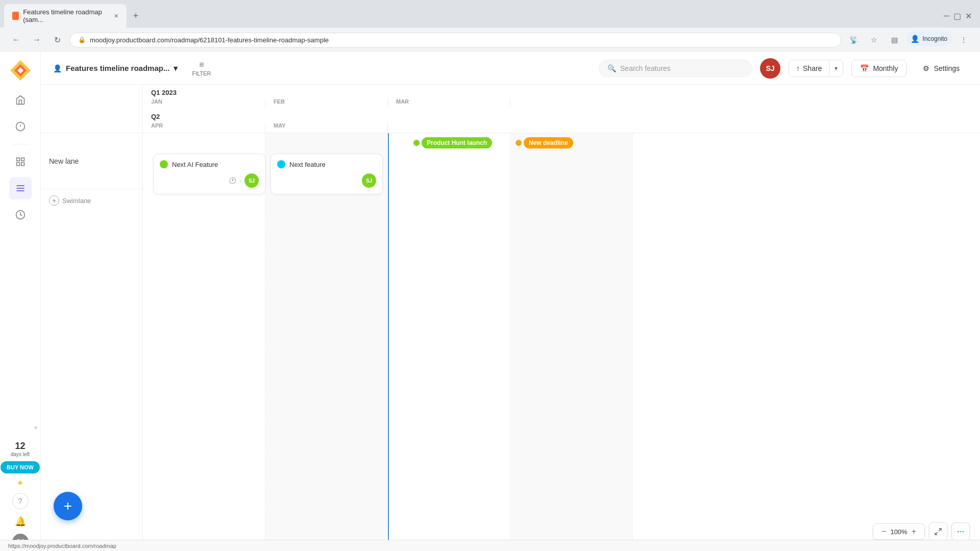 This screenshot has height=551, width=980. What do you see at coordinates (64, 161) in the screenshot?
I see `lane-name: New lane` at bounding box center [64, 161].